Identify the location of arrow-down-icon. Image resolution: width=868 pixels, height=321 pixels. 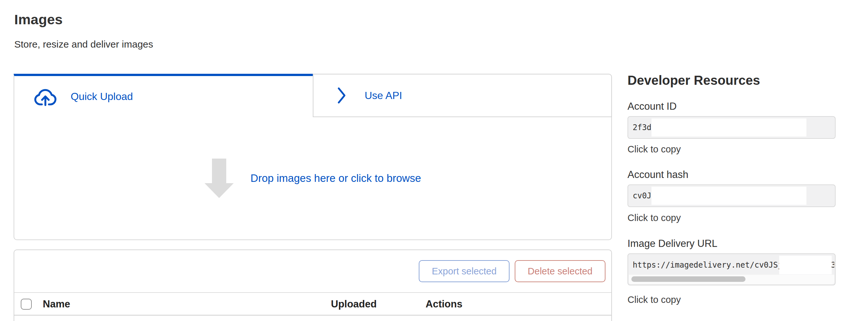
(219, 178).